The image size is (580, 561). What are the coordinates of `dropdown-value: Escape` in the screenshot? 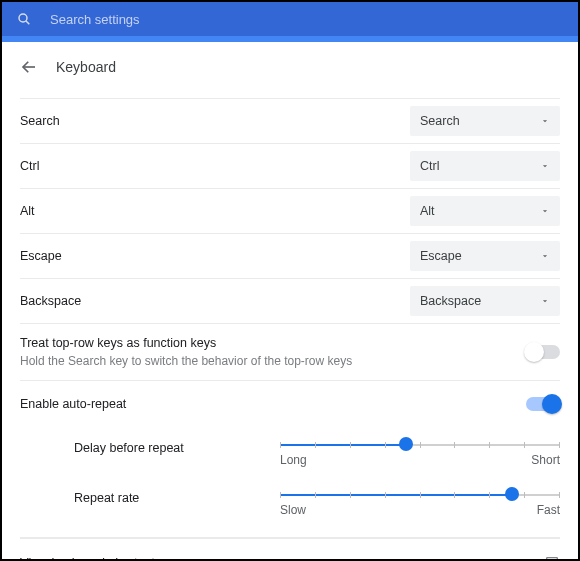 It's located at (441, 256).